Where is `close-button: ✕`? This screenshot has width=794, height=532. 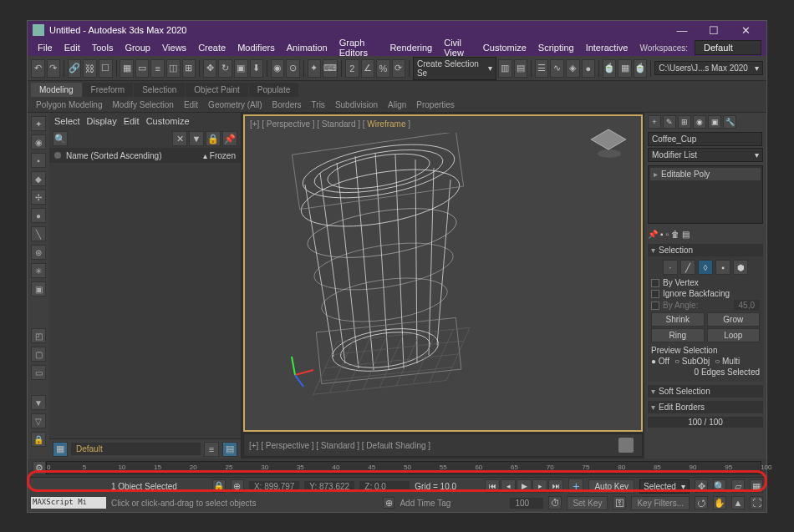 close-button: ✕ is located at coordinates (746, 30).